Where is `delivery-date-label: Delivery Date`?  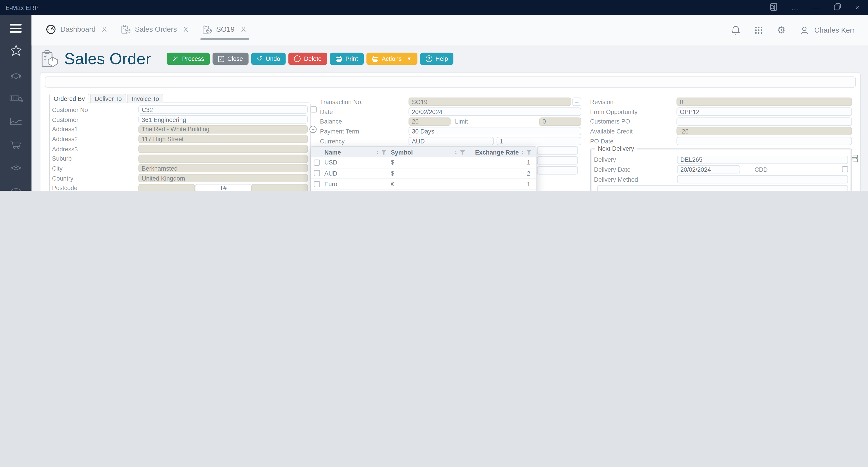
delivery-date-label: Delivery Date is located at coordinates (636, 170).